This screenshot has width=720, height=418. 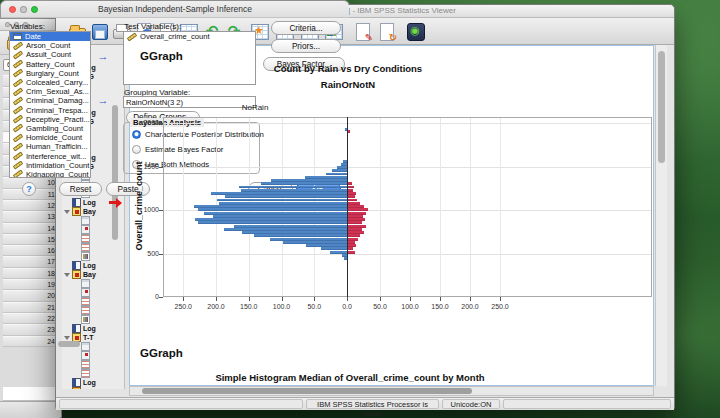 I want to click on outline-horizontal-scrollbar, so click(x=69, y=344).